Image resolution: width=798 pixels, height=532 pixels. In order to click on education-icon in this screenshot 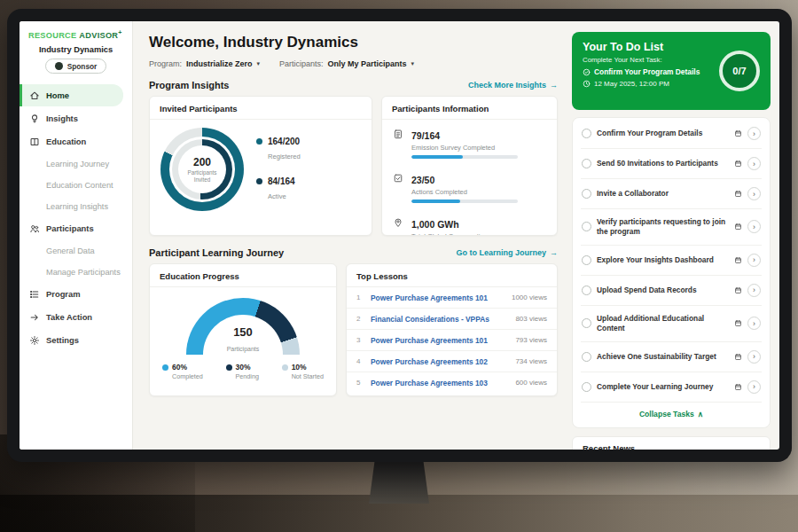, I will do `click(35, 142)`.